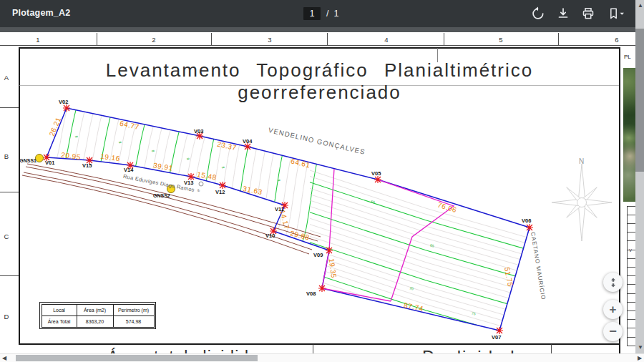  What do you see at coordinates (321, 14) in the screenshot?
I see `page-indicator: 1 / 1` at bounding box center [321, 14].